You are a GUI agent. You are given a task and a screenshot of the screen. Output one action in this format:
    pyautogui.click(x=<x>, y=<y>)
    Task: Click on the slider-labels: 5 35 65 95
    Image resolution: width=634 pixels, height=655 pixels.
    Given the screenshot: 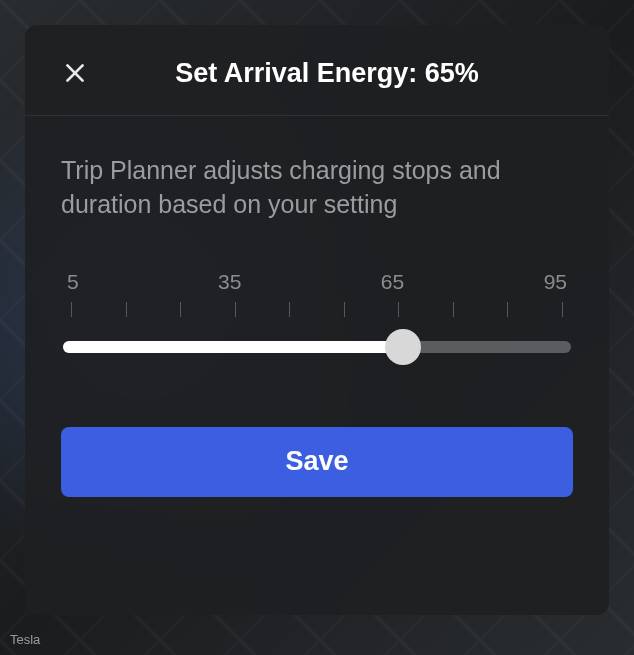 What is the action you would take?
    pyautogui.click(x=317, y=282)
    